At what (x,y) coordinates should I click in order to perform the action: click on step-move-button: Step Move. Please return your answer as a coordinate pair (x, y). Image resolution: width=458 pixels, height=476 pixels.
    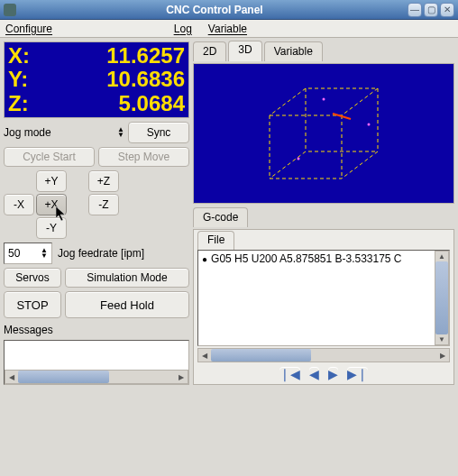
    Looking at the image, I should click on (144, 157).